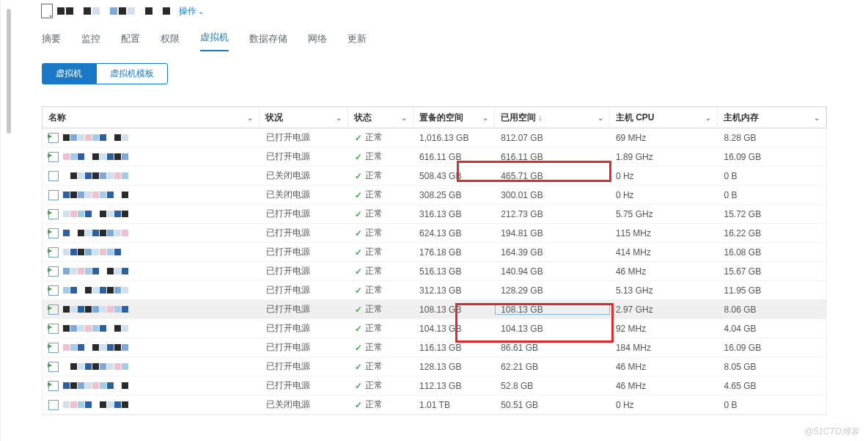  What do you see at coordinates (772, 195) in the screenshot?
I see `cell-mem: 0 B` at bounding box center [772, 195].